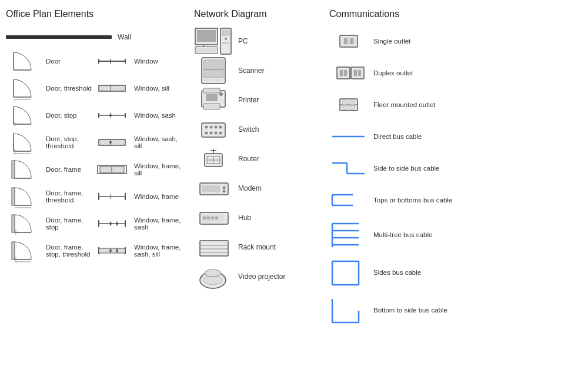 This screenshot has height=376, width=588. Describe the element at coordinates (412, 272) in the screenshot. I see `sides-cable-row: Sides bus cable` at that location.